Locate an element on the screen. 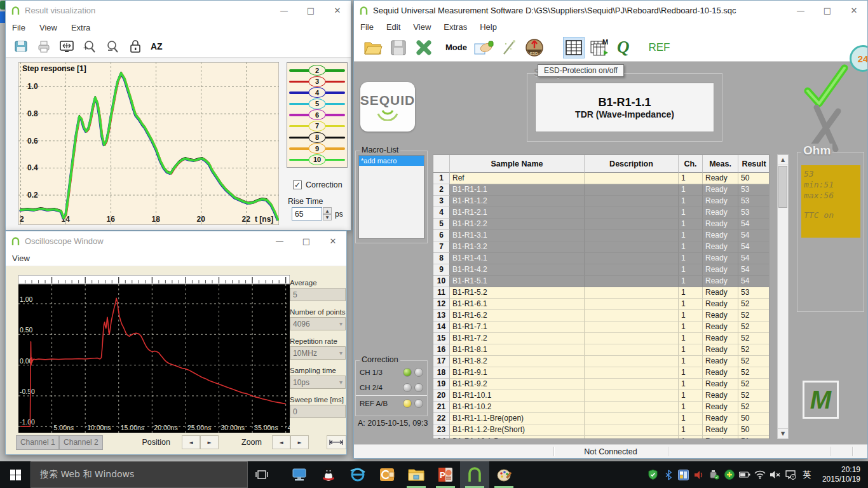 Image resolution: width=868 pixels, height=488 pixels. result-window-titlebar: Result visualization — □ ✕ is located at coordinates (178, 10).